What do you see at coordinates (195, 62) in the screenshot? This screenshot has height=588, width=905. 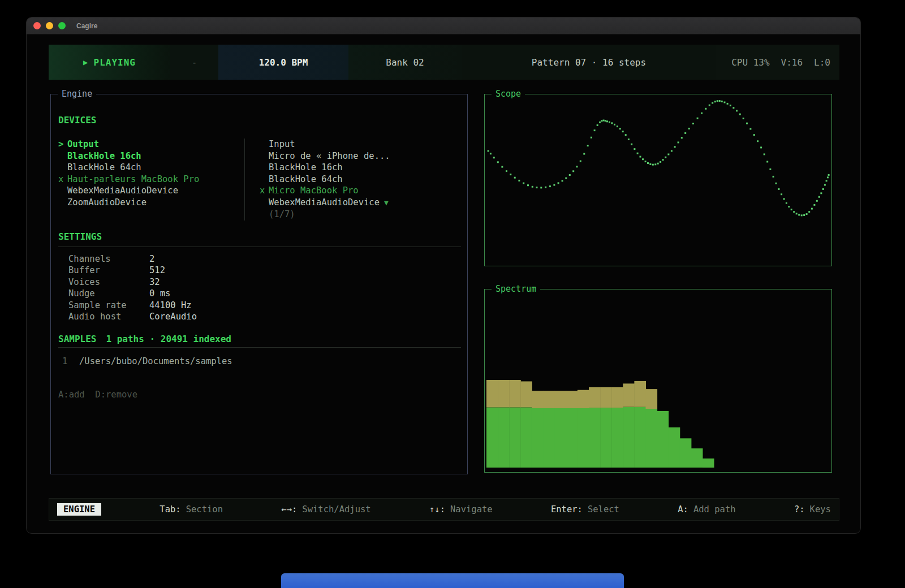 I see `song-name-placeholder: -` at bounding box center [195, 62].